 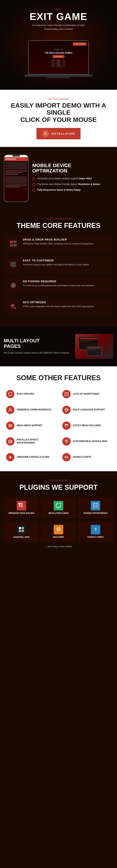 What do you see at coordinates (67, 426) in the screenshot?
I see `sticky-icon` at bounding box center [67, 426].